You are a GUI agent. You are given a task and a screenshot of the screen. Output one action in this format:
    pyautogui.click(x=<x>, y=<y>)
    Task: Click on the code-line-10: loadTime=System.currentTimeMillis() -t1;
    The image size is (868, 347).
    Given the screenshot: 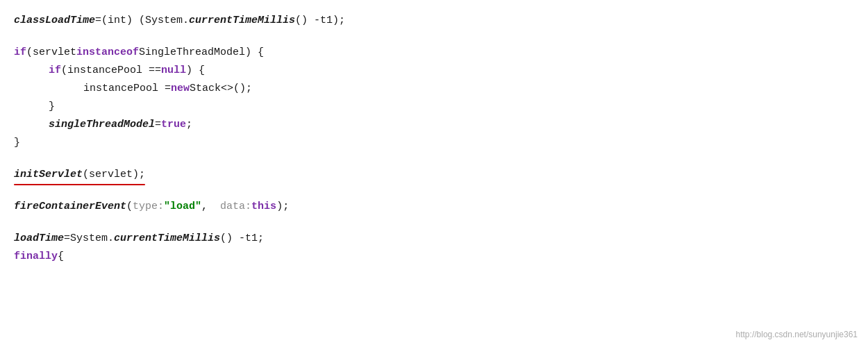 What is the action you would take?
    pyautogui.click(x=434, y=239)
    